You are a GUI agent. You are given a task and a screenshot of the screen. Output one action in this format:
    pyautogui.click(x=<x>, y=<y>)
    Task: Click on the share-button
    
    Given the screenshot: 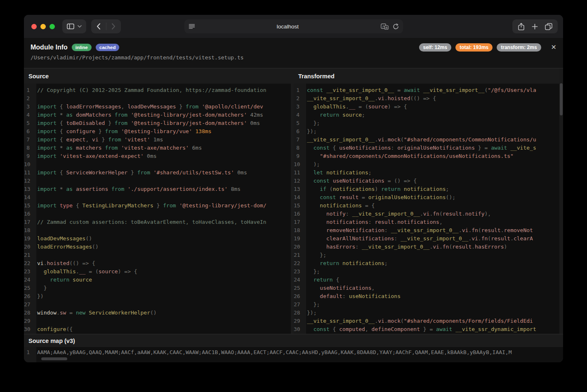 What is the action you would take?
    pyautogui.click(x=521, y=26)
    